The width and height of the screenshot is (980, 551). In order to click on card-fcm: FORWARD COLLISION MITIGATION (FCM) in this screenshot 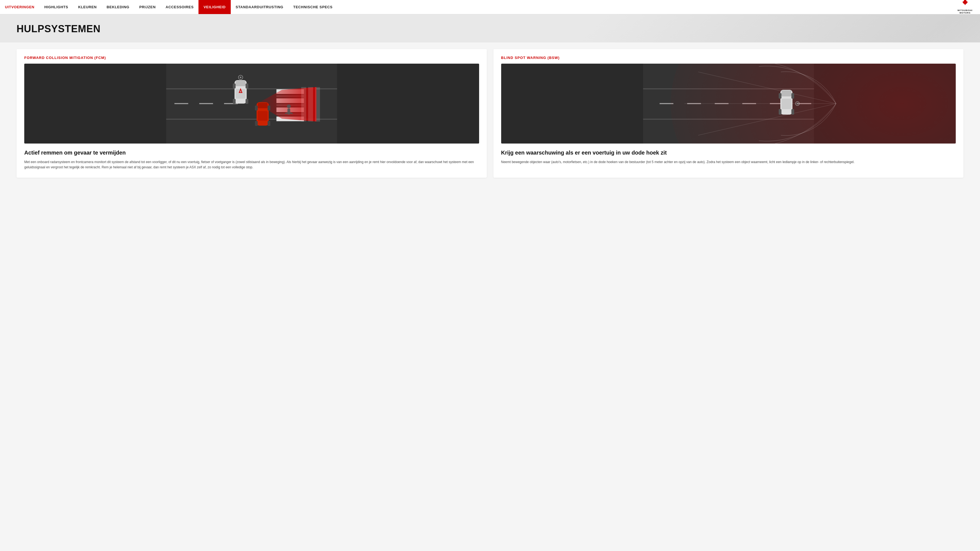, I will do `click(252, 113)`.